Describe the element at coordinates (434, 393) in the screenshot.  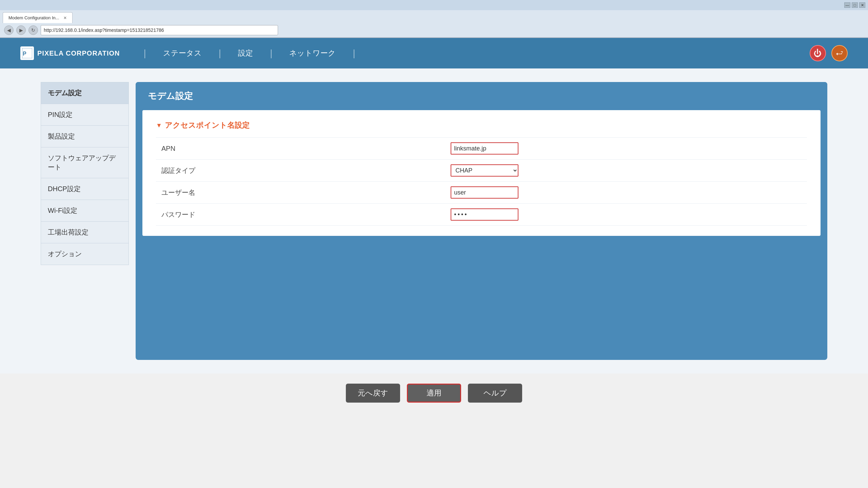
I see `bottom-buttons: 元へ戻す 適用 ヘルプ` at that location.